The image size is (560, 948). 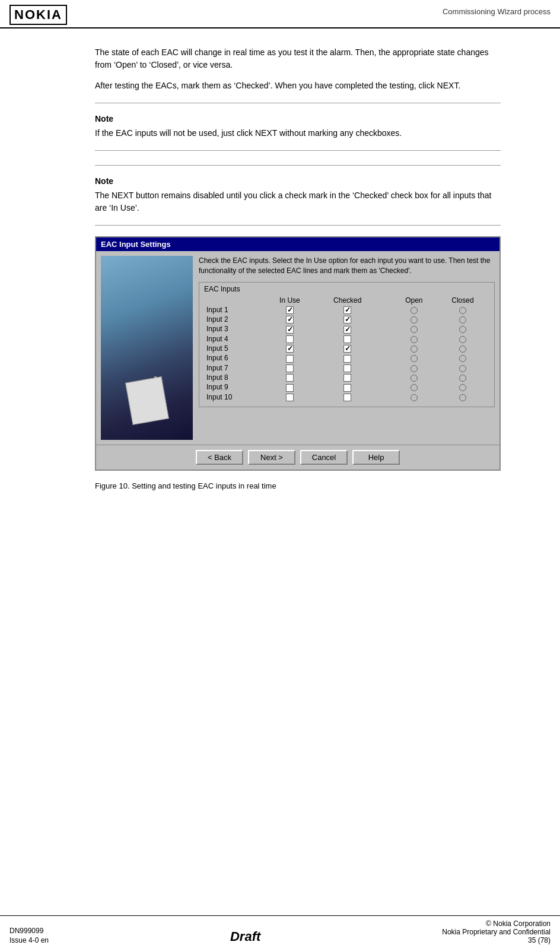 What do you see at coordinates (346, 310) in the screenshot?
I see `table-row: Input 1` at bounding box center [346, 310].